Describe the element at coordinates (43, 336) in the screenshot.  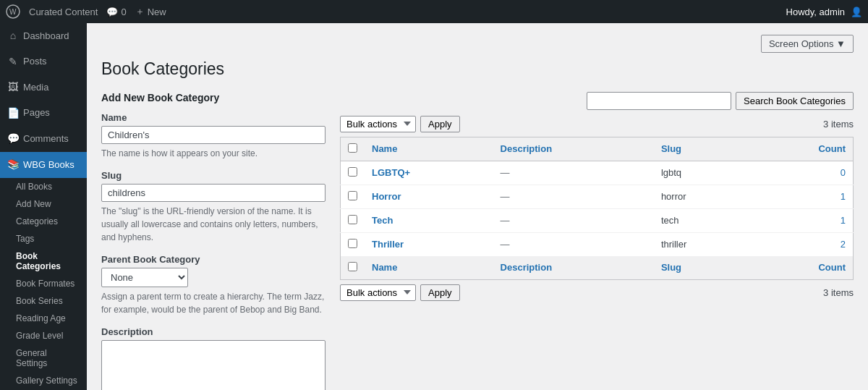
I see `sidebar-sub-grade-level: Grade Level` at that location.